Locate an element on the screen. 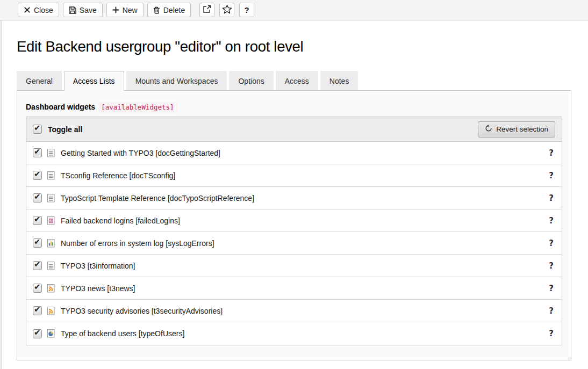  widget-label: Number of errors in system log [sysLogEr… is located at coordinates (138, 243).